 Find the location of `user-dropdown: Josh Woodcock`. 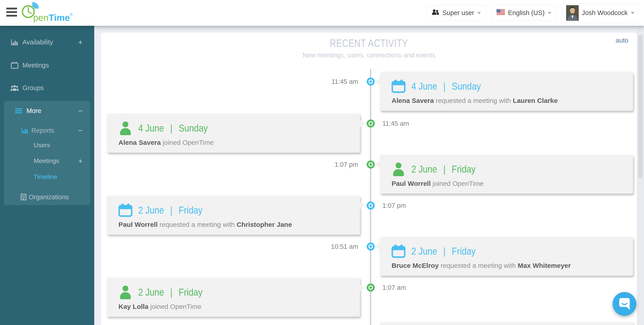

user-dropdown: Josh Woodcock is located at coordinates (600, 13).